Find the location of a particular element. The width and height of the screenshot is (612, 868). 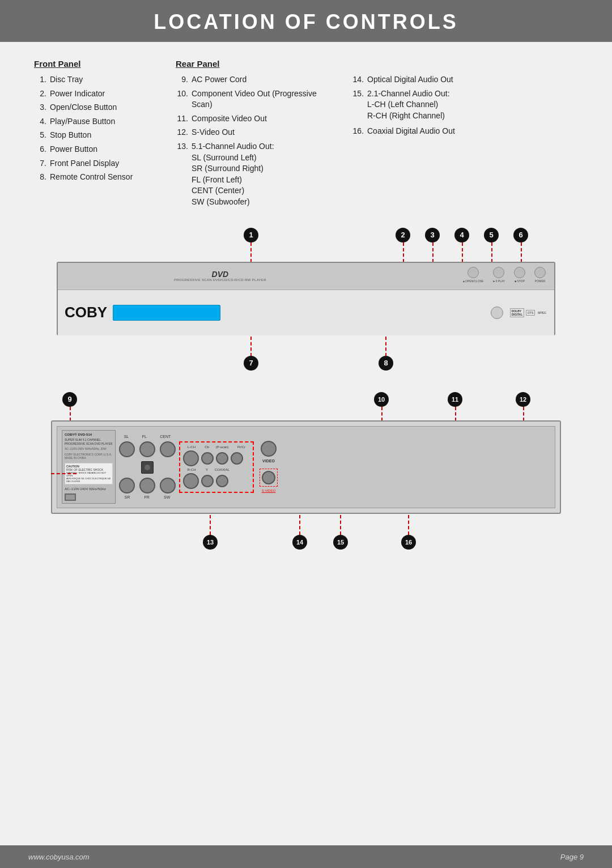

callout-8: 8 is located at coordinates (386, 363).